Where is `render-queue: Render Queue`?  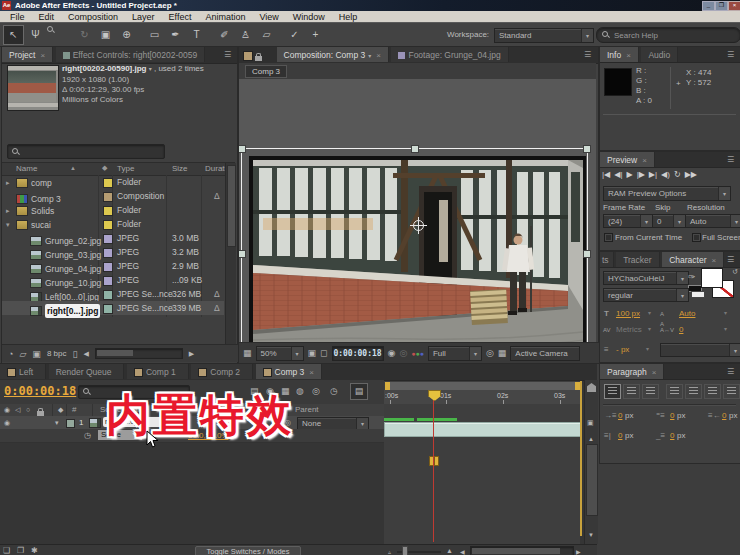
render-queue: Render Queue is located at coordinates (87, 372).